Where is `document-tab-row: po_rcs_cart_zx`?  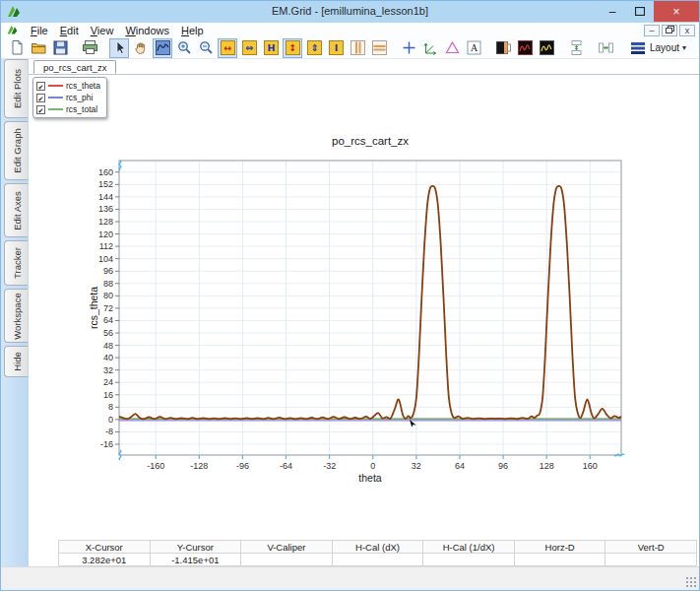 document-tab-row: po_rcs_cart_zx is located at coordinates (364, 67).